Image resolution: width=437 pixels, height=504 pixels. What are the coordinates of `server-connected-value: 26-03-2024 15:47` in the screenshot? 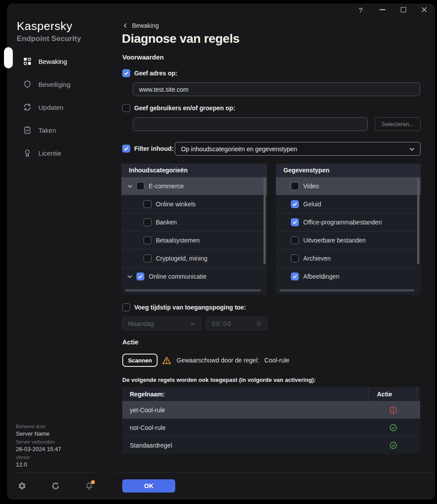 It's located at (60, 449).